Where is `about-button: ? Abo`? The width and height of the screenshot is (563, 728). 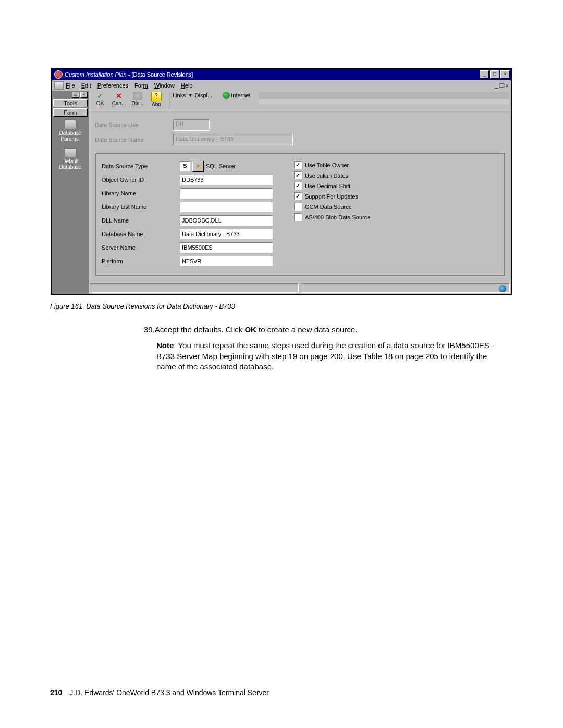 about-button: ? Abo is located at coordinates (156, 101).